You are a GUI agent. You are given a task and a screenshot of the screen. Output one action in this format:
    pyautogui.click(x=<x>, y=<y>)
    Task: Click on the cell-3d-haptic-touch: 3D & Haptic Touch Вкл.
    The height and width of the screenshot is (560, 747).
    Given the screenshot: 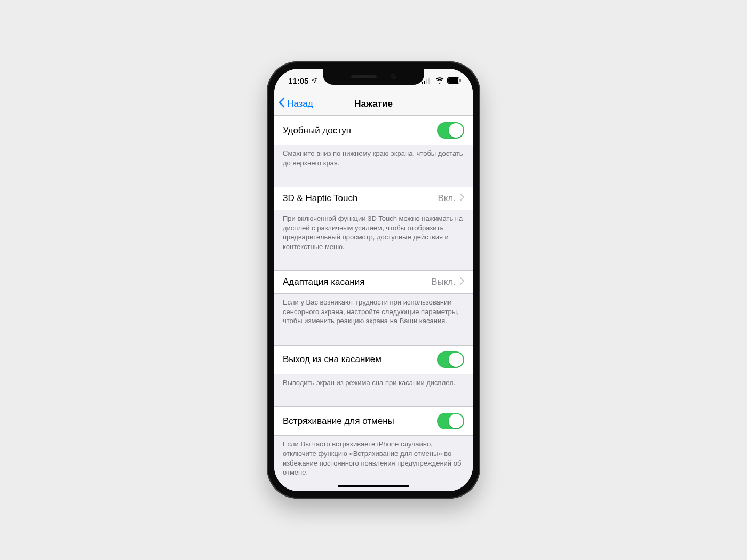 What is the action you would take?
    pyautogui.click(x=374, y=198)
    